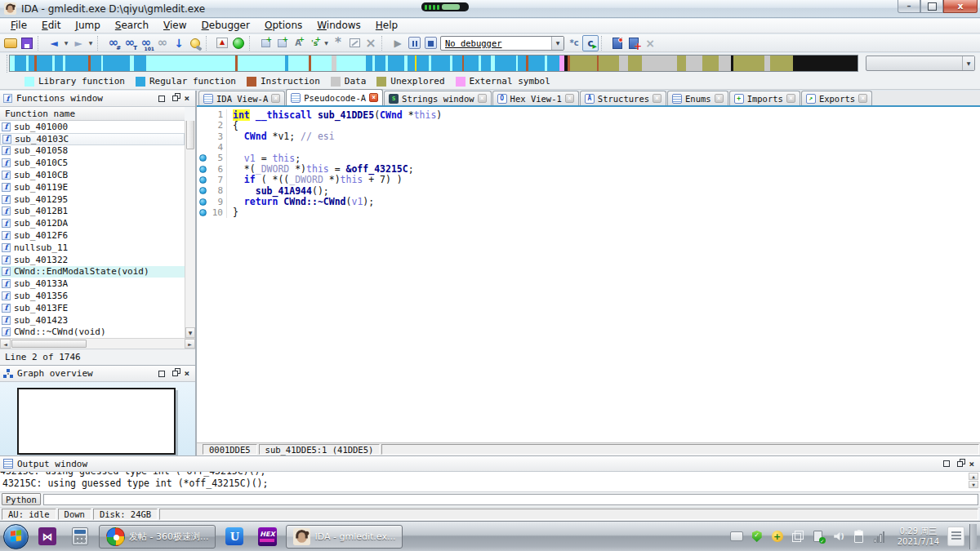 The height and width of the screenshot is (551, 980). Describe the element at coordinates (956, 536) in the screenshot. I see `notification-center-icon` at that location.